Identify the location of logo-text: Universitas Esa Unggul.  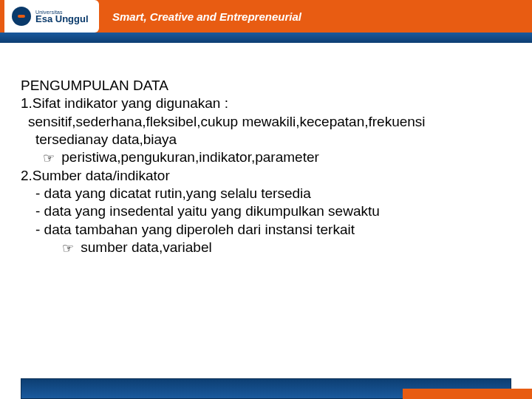
(62, 16).